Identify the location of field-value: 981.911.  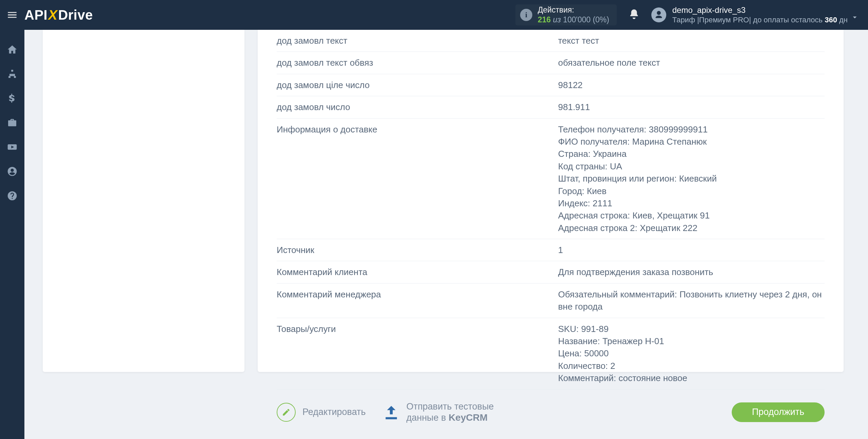
(691, 107).